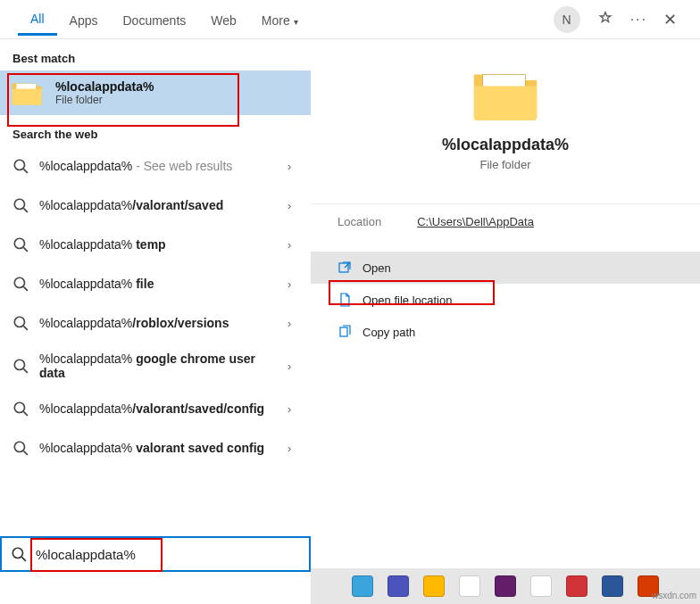  I want to click on action-open-location-label: Open file location, so click(407, 300).